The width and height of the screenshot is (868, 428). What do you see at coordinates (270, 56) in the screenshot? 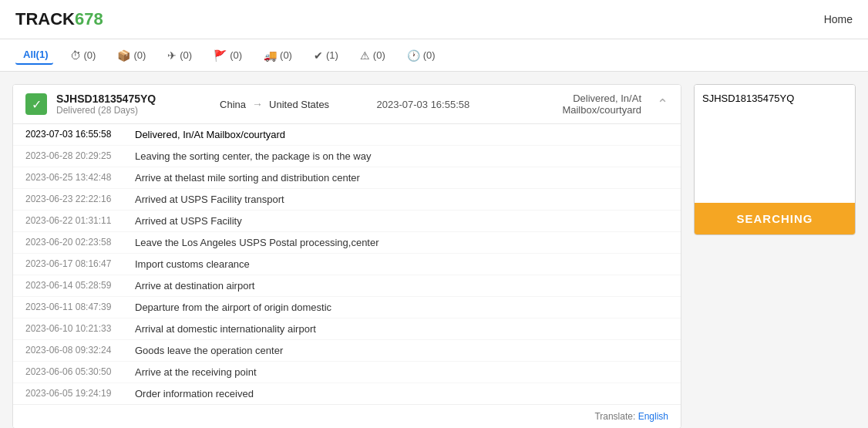
I see `filter-icon-5: 🚚` at bounding box center [270, 56].